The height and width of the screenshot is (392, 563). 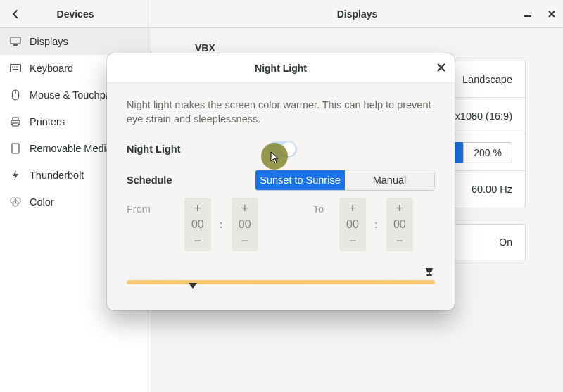 What do you see at coordinates (345, 180) in the screenshot?
I see `schedule-segmented: Sunset to Sunrise Manual` at bounding box center [345, 180].